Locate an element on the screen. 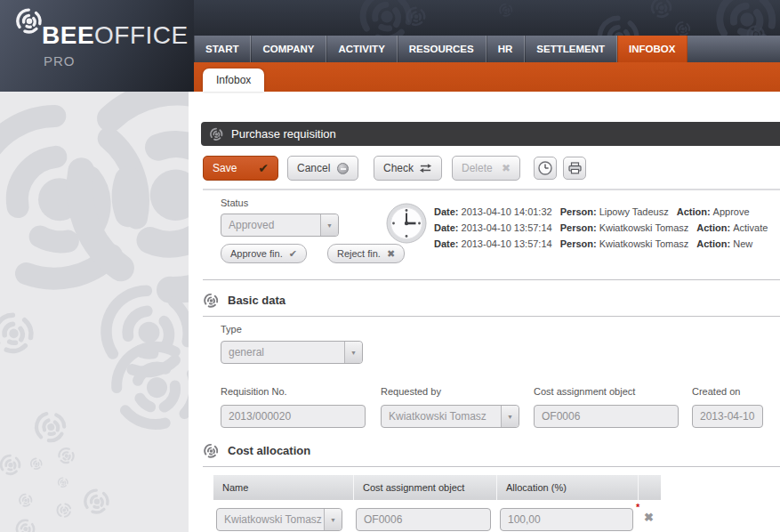 The image size is (780, 532). beeoffice-logo-icon is located at coordinates (29, 20).